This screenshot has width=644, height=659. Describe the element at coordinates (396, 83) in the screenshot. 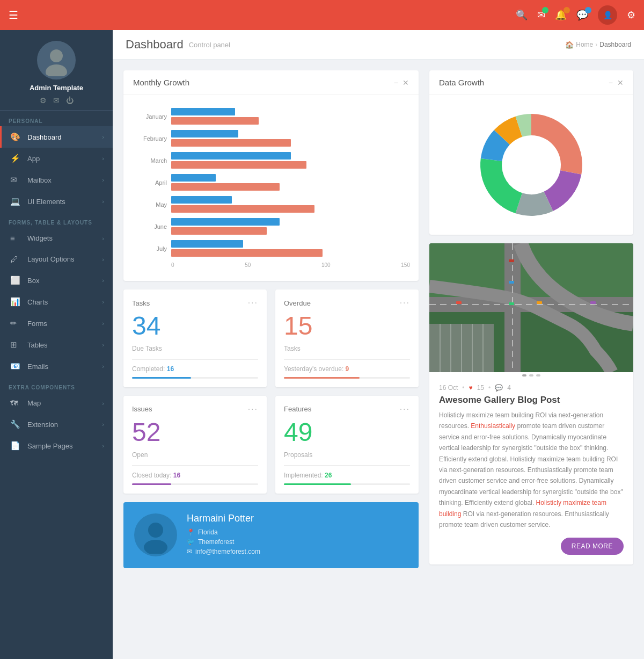

I see `minimize-btn-monthly: −` at that location.